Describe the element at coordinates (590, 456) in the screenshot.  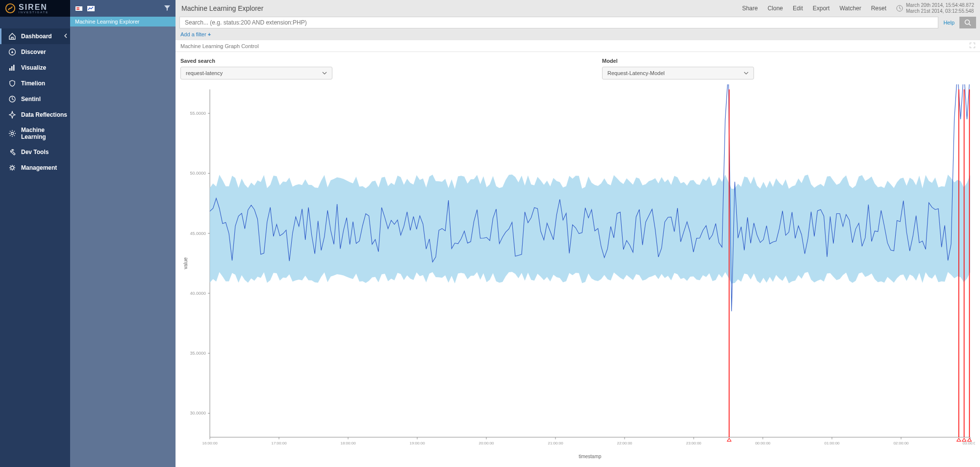
I see `svg-text: timestamp` at that location.